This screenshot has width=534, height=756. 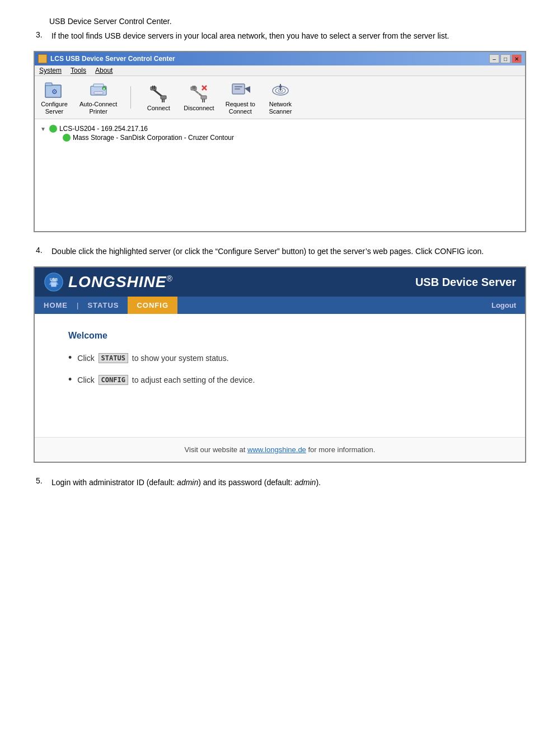 What do you see at coordinates (199, 93) in the screenshot?
I see `disconnect-icon` at bounding box center [199, 93].